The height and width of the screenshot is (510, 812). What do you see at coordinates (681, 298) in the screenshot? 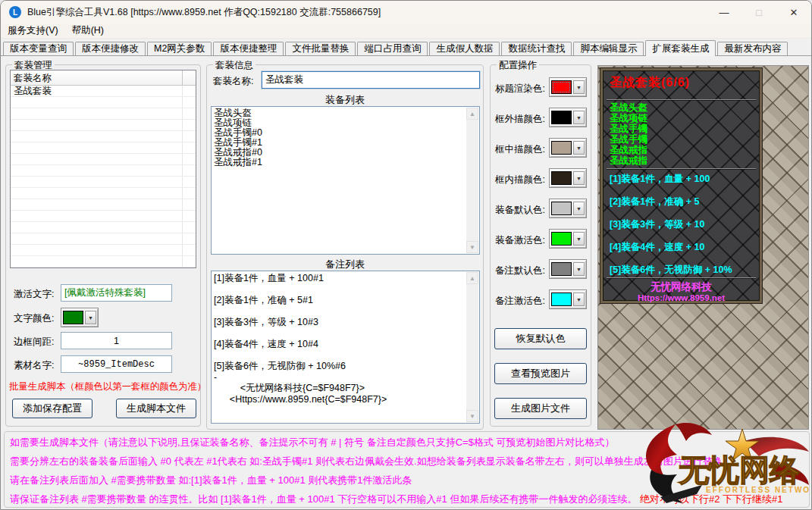
I see `preview-footer-url: Https://www.8959.net` at bounding box center [681, 298].